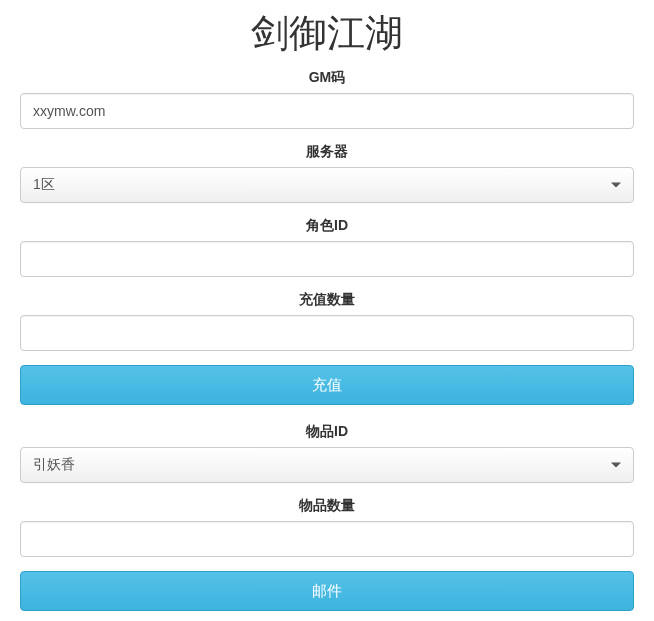 The image size is (654, 621). Describe the element at coordinates (327, 300) in the screenshot. I see `label-recharge-qty: 充值数量` at that location.